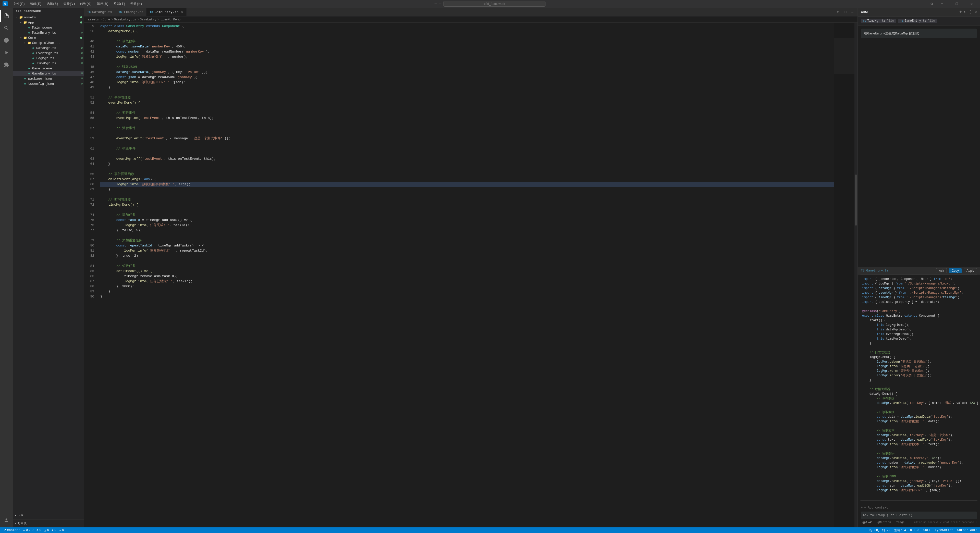 Image resolution: width=980 pixels, height=533 pixels. What do you see at coordinates (55, 79) in the screenshot?
I see `tree-label: package.json` at bounding box center [55, 79].